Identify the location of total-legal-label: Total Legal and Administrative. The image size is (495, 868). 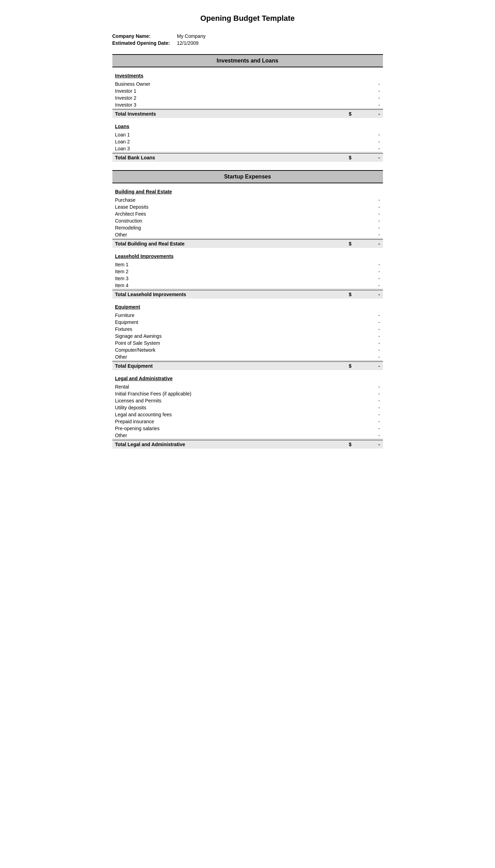
(232, 444).